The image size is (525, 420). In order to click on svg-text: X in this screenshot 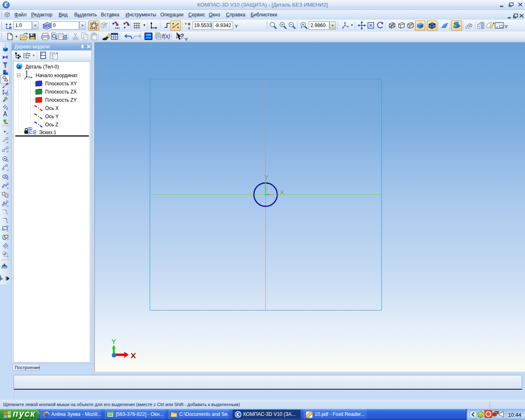, I will do `click(189, 28)`.